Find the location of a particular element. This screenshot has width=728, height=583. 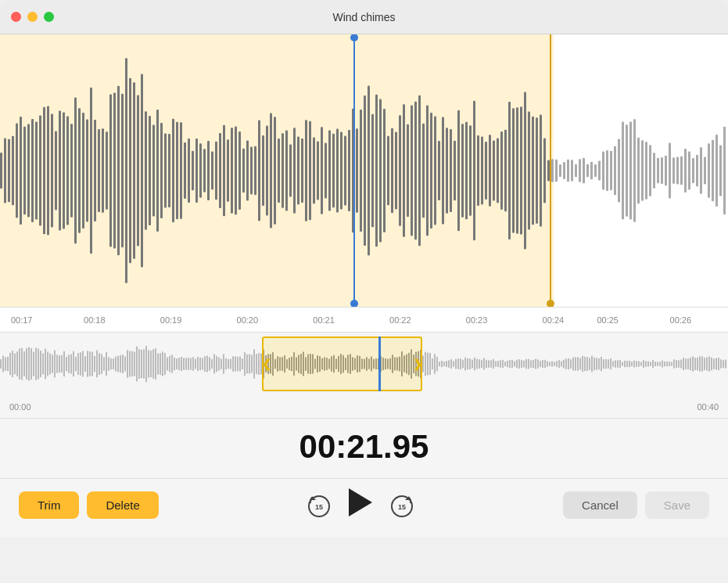

ffwd-button: 15 is located at coordinates (402, 505).